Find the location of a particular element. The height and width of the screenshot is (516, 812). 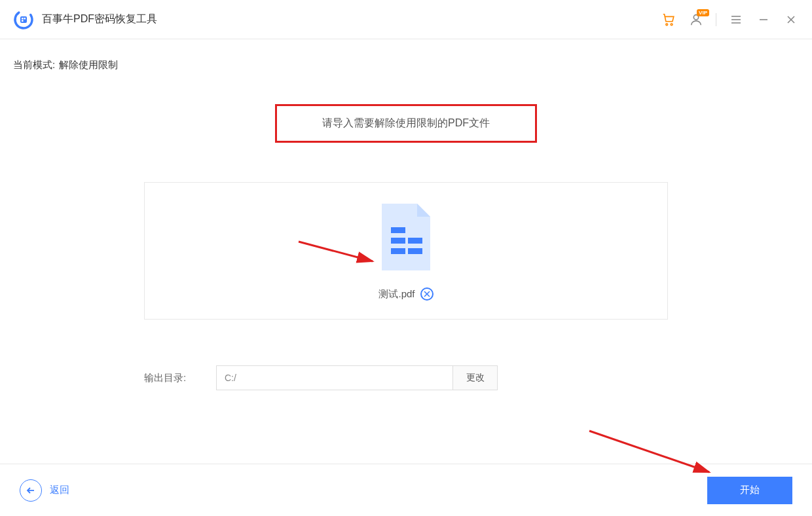

file-name: 测试.pdf is located at coordinates (397, 295).